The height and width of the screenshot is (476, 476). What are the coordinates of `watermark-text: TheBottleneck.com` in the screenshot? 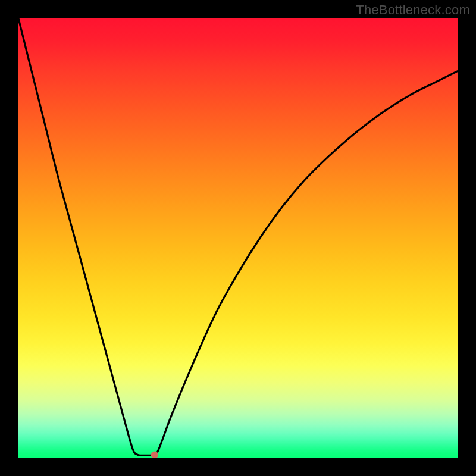 It's located at (413, 10).